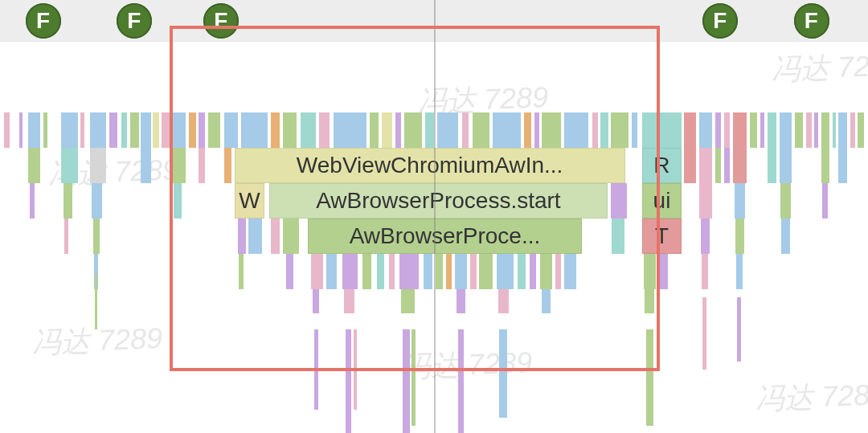 This screenshot has width=868, height=433. I want to click on trace-slice-t: T, so click(662, 236).